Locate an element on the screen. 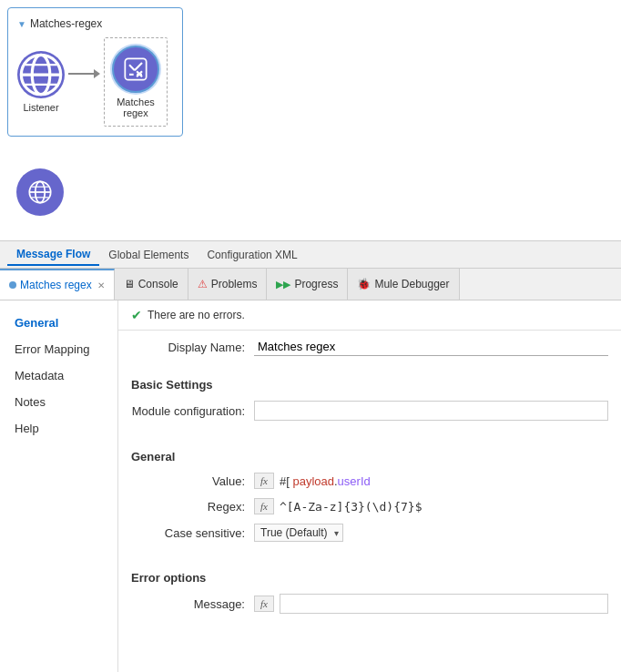 This screenshot has height=672, width=621. tab-configuration-xml: Configuration XML is located at coordinates (251, 255).